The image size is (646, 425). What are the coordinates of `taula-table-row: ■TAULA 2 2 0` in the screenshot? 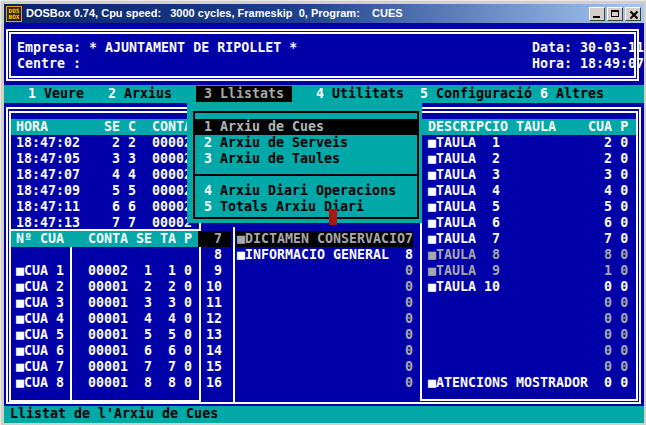 It's located at (528, 159).